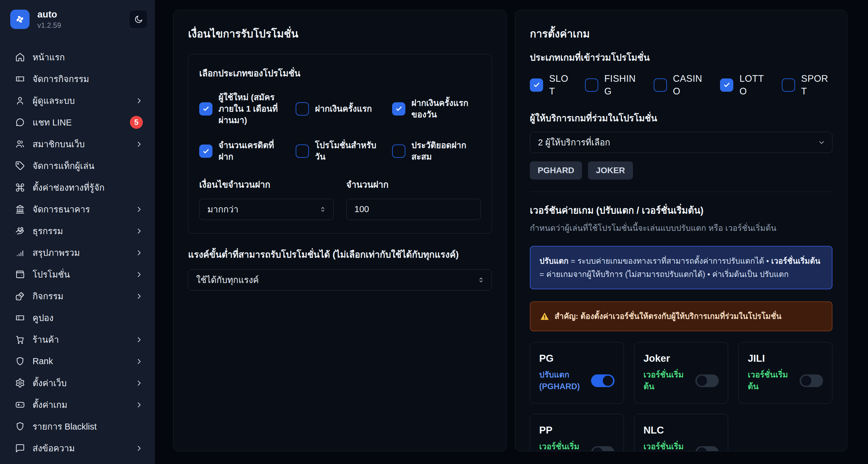  Describe the element at coordinates (414, 209) in the screenshot. I see `deposit-amount-input` at that location.